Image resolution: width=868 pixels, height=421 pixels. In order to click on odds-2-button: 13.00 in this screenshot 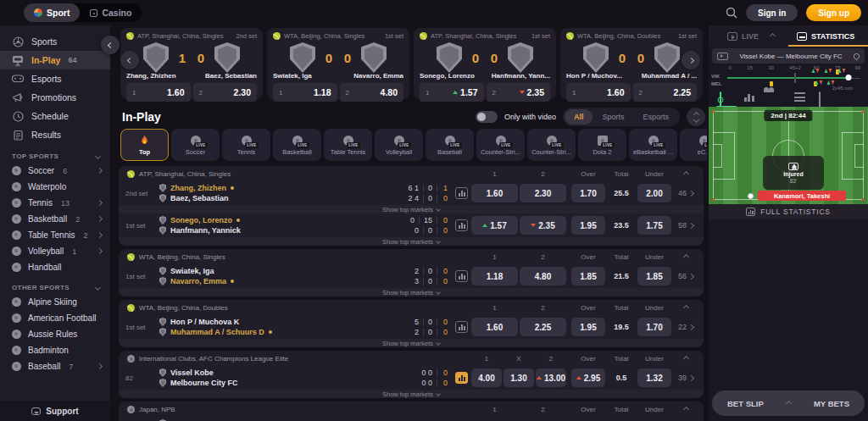, I will do `click(551, 378)`.